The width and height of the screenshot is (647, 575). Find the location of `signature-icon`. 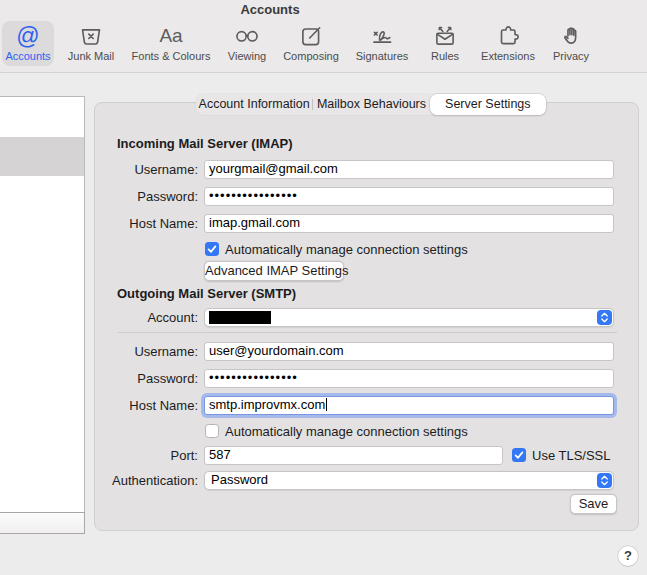

signature-icon is located at coordinates (382, 36).